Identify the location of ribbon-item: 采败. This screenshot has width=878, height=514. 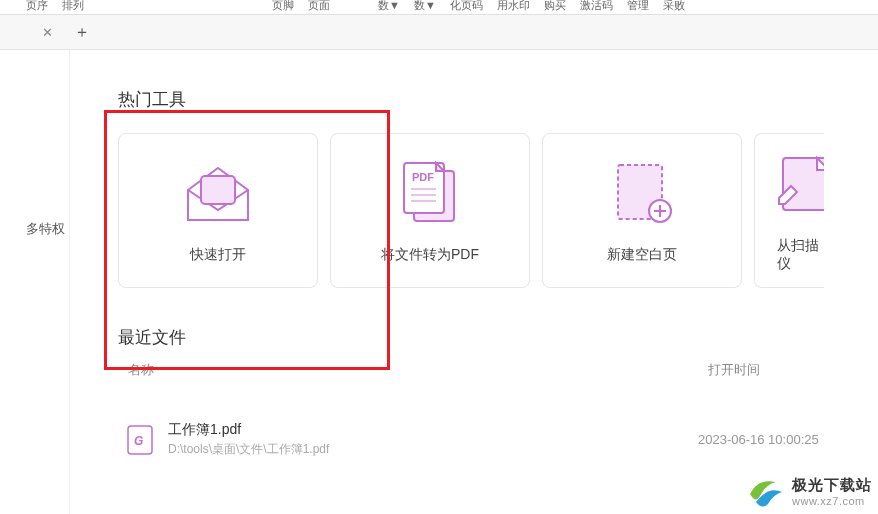
(674, 6).